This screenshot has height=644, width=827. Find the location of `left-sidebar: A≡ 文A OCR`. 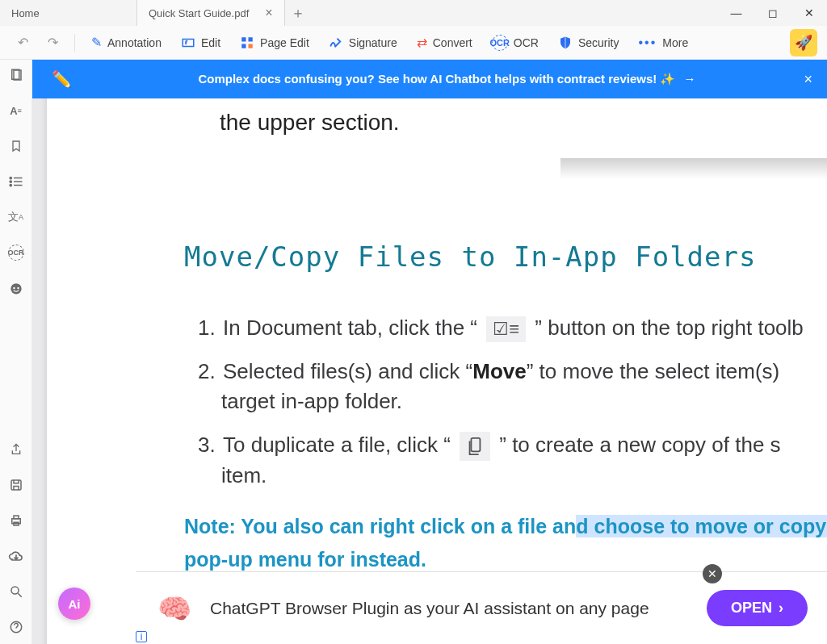

left-sidebar: A≡ 文A OCR is located at coordinates (16, 352).